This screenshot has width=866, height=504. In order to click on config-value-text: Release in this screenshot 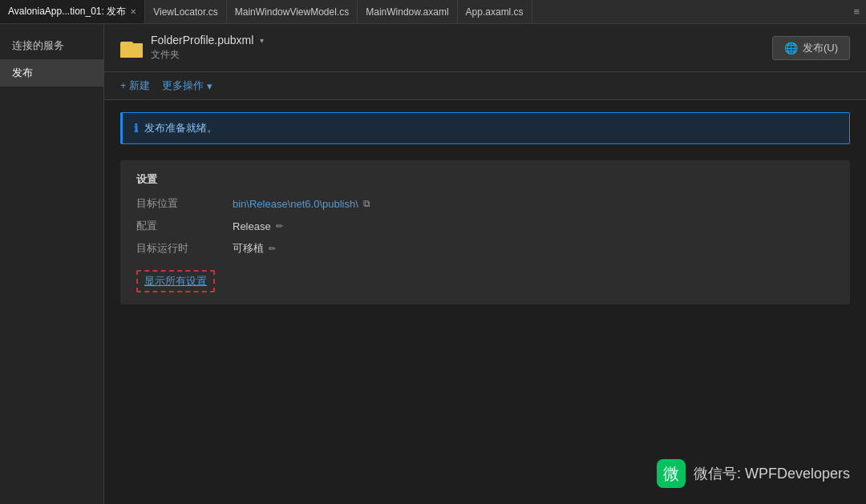, I will do `click(252, 226)`.